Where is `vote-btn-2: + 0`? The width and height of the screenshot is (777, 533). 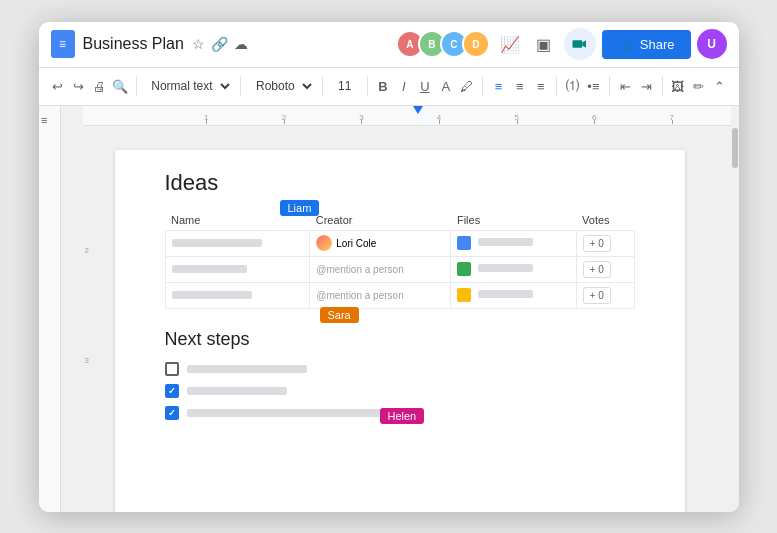 vote-btn-2: + 0 is located at coordinates (597, 270).